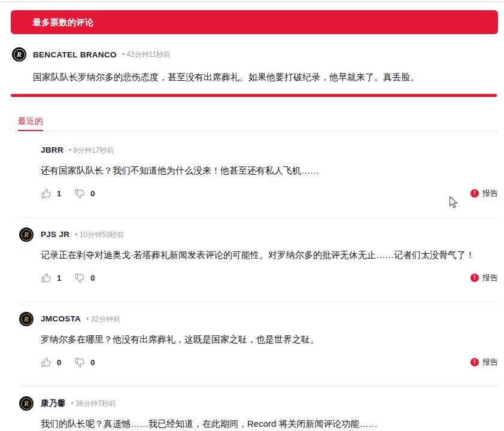  I want to click on featured-section-red-divider, so click(254, 96).